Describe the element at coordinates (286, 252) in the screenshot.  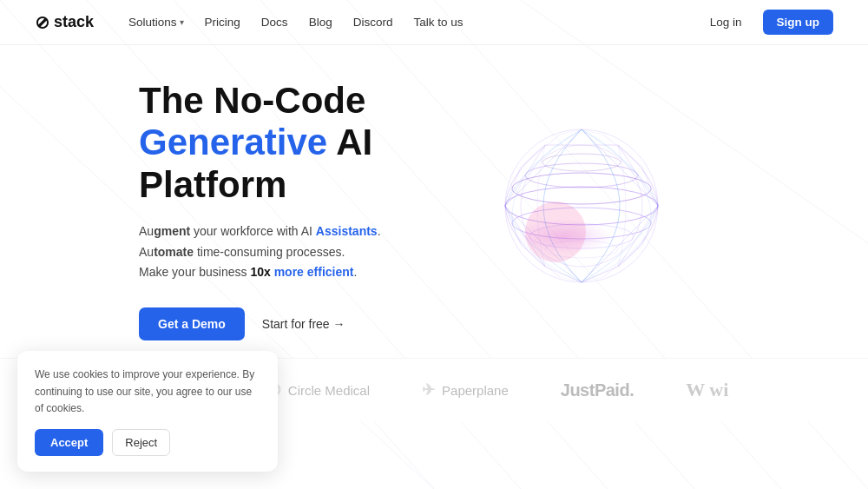
I see `hero-description: Augment your workforce with AI Assistant…` at that location.